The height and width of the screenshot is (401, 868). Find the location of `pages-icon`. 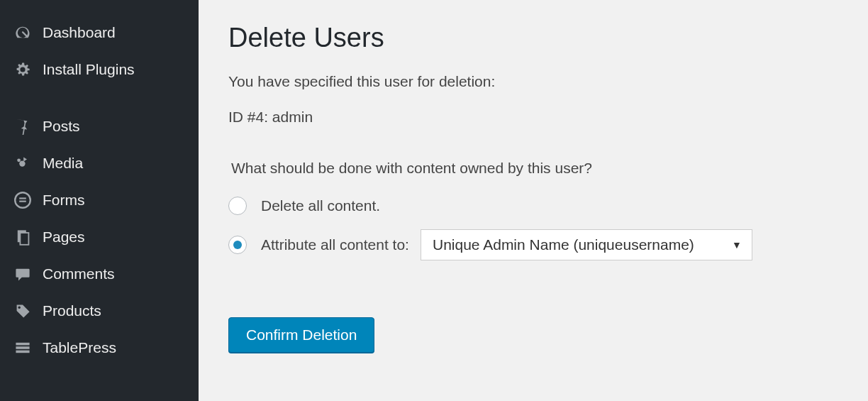

pages-icon is located at coordinates (23, 237).